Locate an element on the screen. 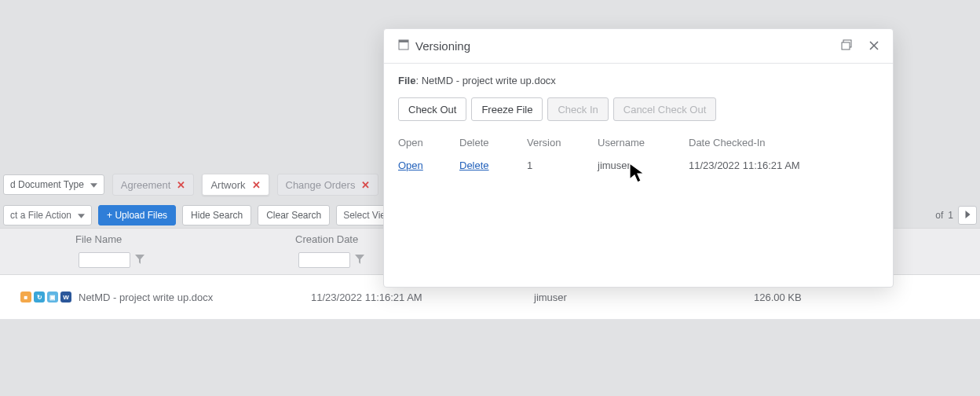 The height and width of the screenshot is (396, 980). file-action-select: ct a File Action is located at coordinates (47, 215).